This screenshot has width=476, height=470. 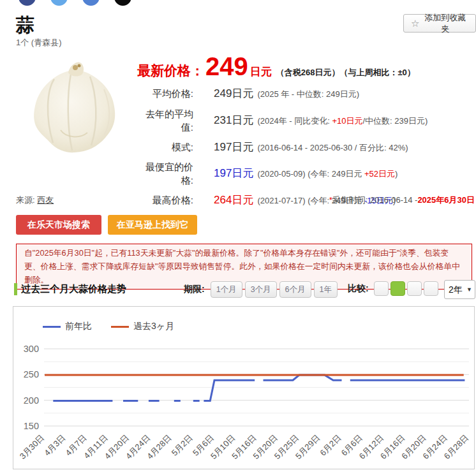 What do you see at coordinates (347, 121) in the screenshot?
I see `price-delta: +10日元` at bounding box center [347, 121].